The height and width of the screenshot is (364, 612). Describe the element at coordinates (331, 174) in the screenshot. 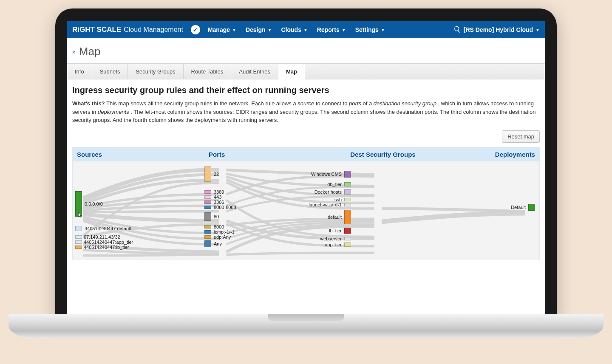

I see `dsg-node-windows-cms: Windows CMS` at that location.